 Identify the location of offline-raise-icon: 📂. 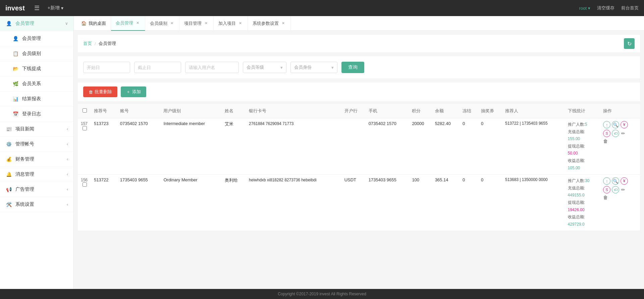
(15, 69).